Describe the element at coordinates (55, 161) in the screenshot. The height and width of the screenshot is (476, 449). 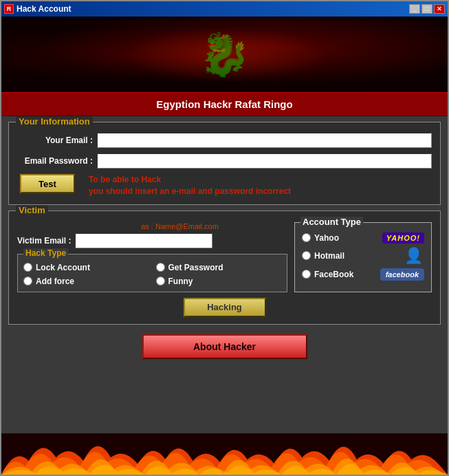
I see `password-label: Email Password :` at that location.